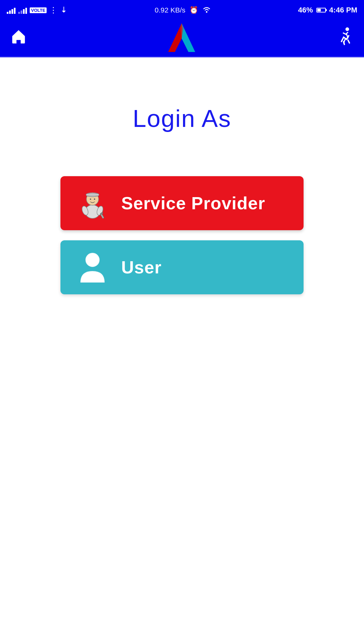  What do you see at coordinates (328, 10) in the screenshot?
I see `status-right: 46% 4:46 PM` at bounding box center [328, 10].